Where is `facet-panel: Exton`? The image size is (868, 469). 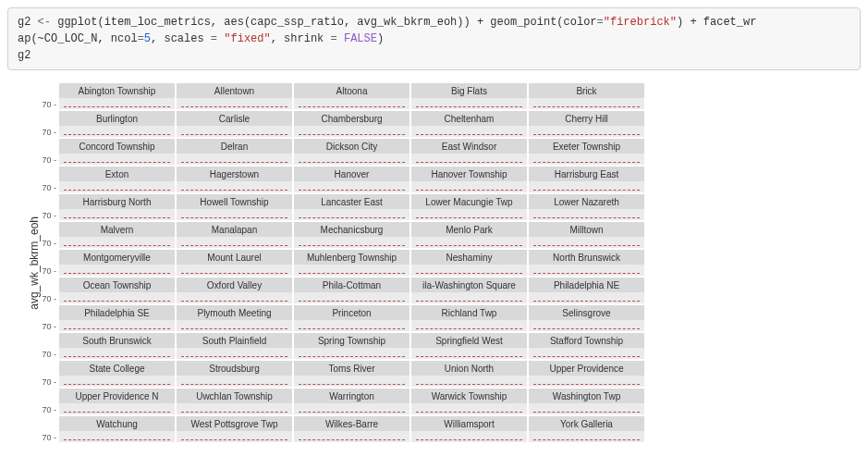 facet-panel: Exton is located at coordinates (116, 179).